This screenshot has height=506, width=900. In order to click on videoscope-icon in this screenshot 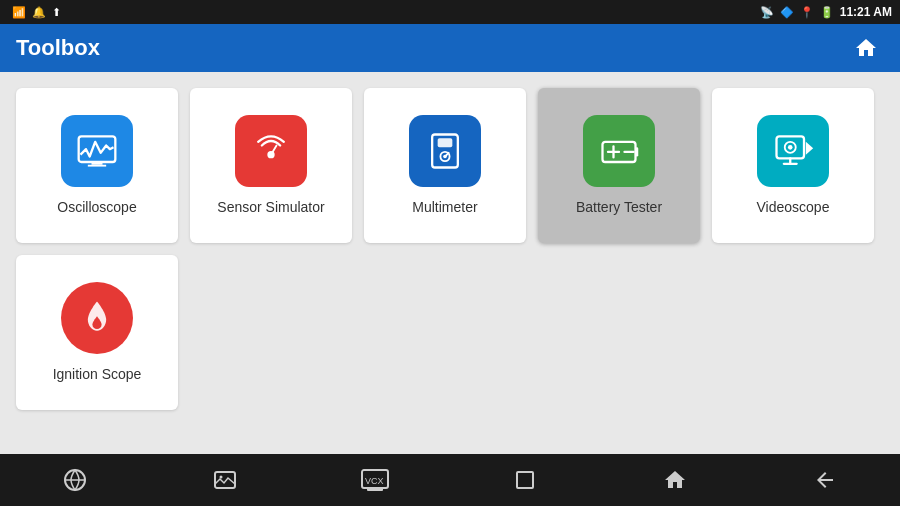, I will do `click(793, 151)`.